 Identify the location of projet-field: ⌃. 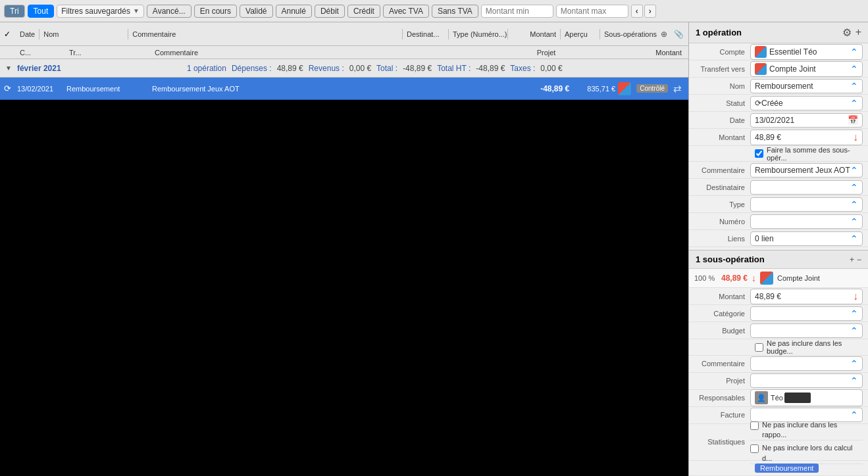
(807, 381).